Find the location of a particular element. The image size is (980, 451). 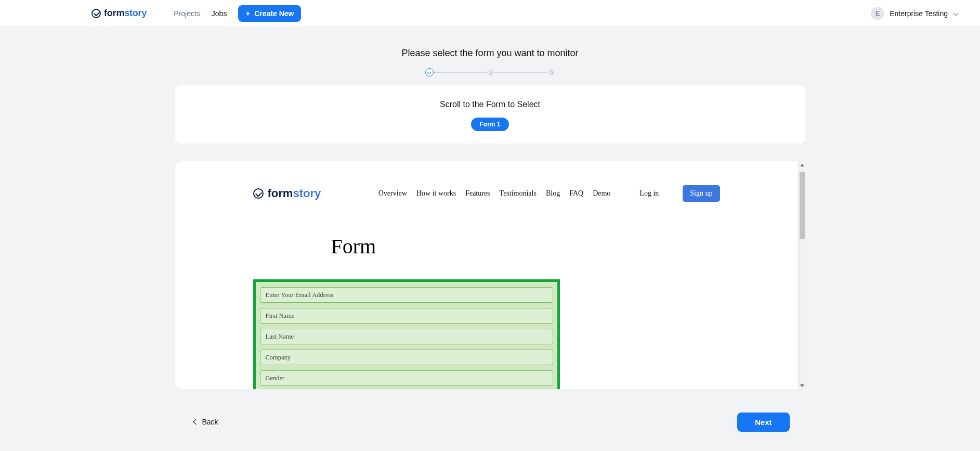

preview-scrollbar is located at coordinates (802, 275).